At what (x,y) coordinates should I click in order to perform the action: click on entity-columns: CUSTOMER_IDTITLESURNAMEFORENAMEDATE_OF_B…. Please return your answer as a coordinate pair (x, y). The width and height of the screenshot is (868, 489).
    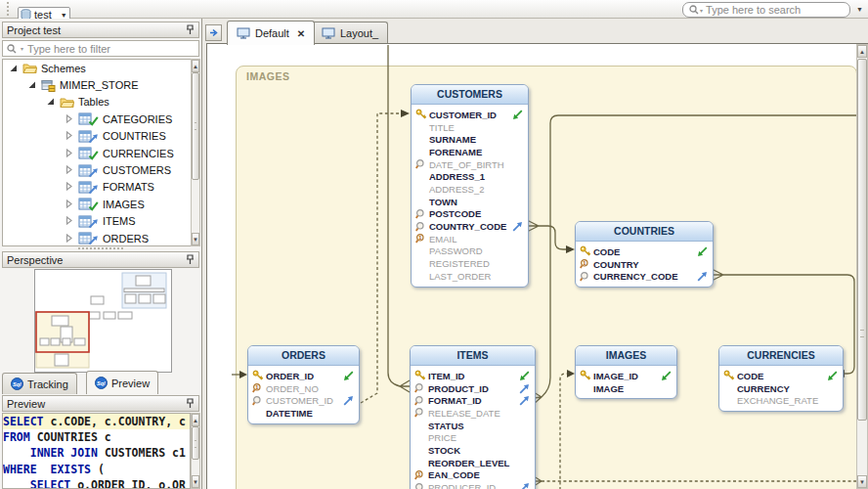
    Looking at the image, I should click on (469, 196).